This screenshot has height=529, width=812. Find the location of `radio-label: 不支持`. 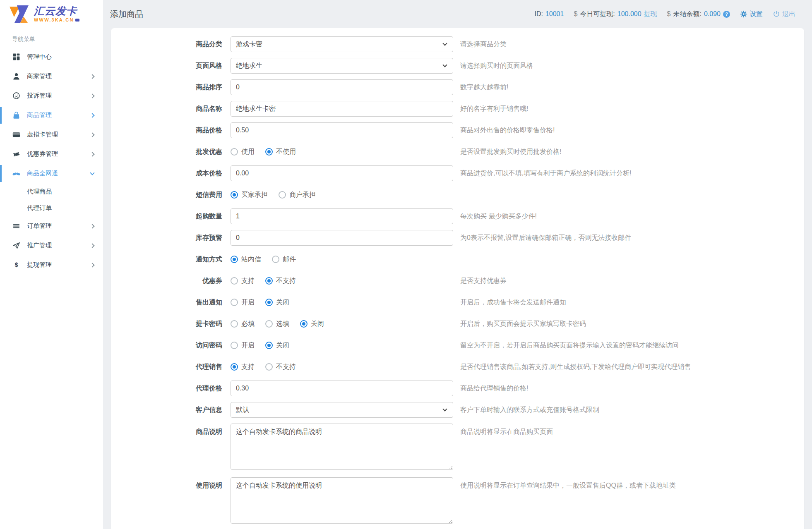

radio-label: 不支持 is located at coordinates (286, 281).